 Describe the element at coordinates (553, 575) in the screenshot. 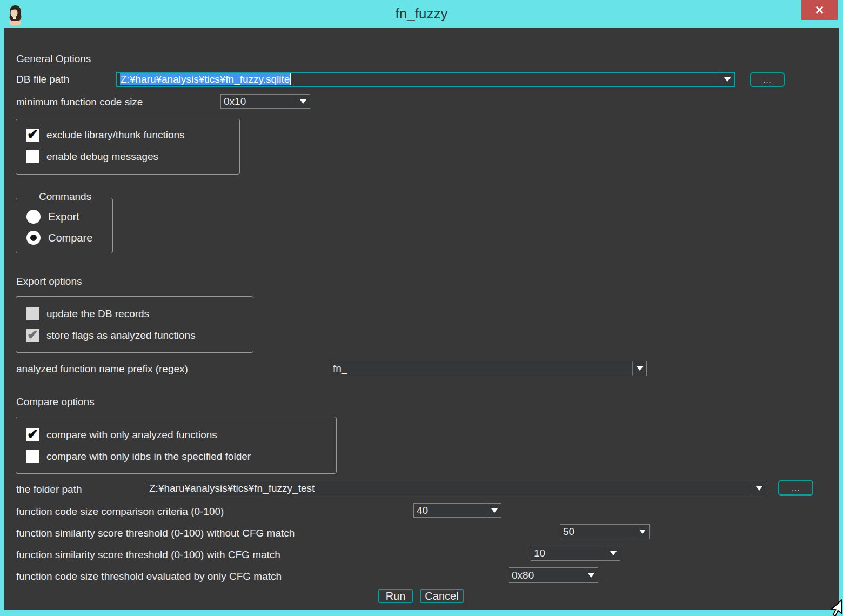

I see `size-threshold-combobox: 0x80` at that location.